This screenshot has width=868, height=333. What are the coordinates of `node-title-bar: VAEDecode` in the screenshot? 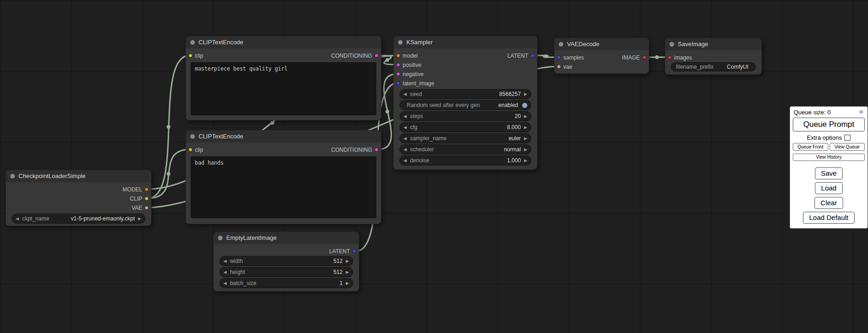 It's located at (602, 44).